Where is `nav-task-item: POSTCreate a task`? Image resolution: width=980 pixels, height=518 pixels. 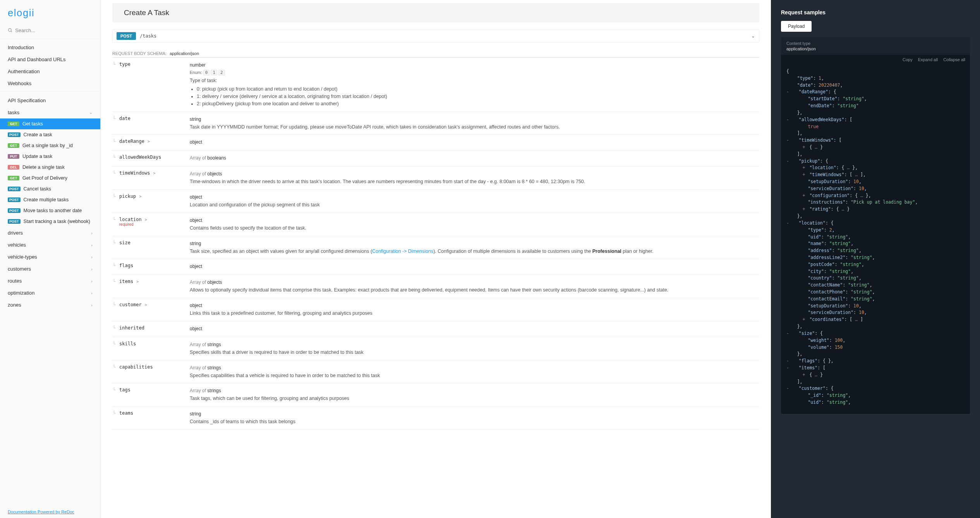 nav-task-item: POSTCreate a task is located at coordinates (50, 135).